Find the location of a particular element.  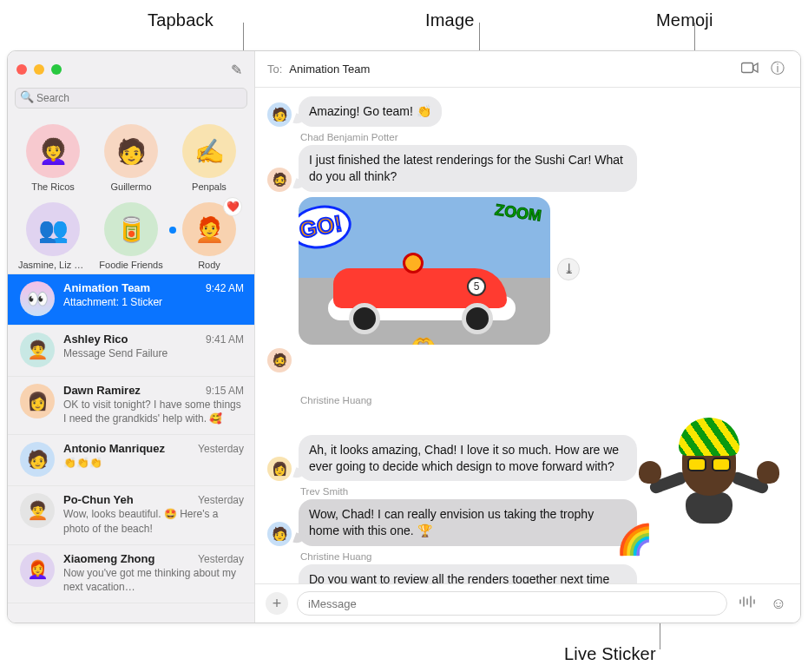

callout-memoji: Memoji is located at coordinates (685, 21).